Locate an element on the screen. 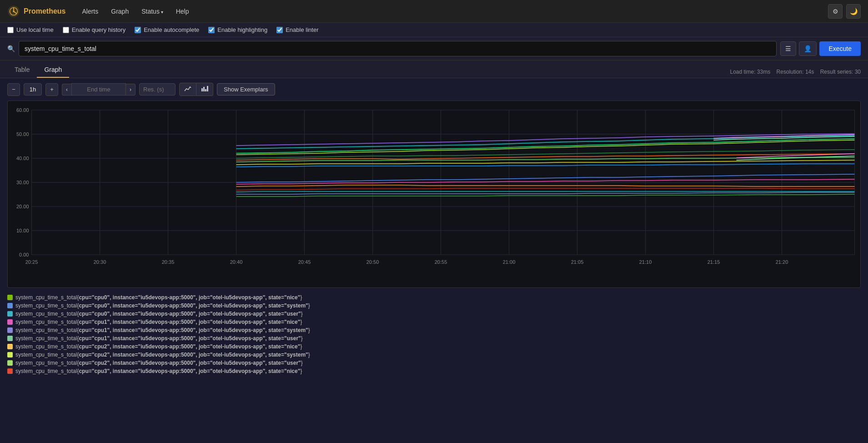 The image size is (868, 443). query-options-button: ☰ is located at coordinates (788, 49).